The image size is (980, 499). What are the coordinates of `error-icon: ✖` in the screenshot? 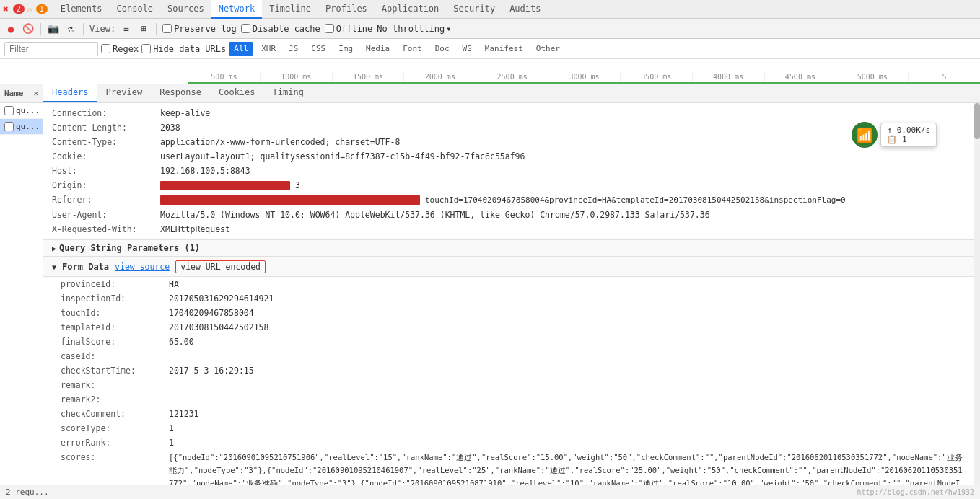 It's located at (6, 9).